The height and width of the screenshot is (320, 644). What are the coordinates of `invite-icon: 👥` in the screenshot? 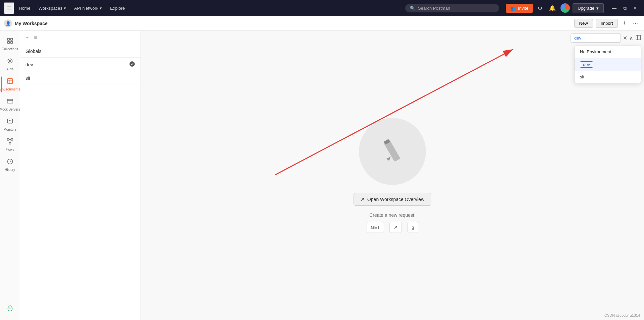 It's located at (513, 8).